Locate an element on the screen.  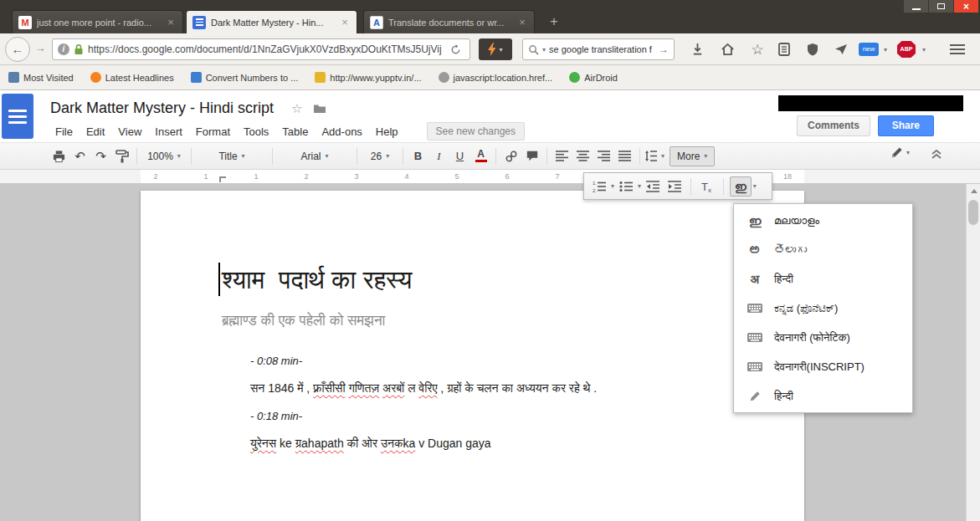
downloads-icon is located at coordinates (697, 49).